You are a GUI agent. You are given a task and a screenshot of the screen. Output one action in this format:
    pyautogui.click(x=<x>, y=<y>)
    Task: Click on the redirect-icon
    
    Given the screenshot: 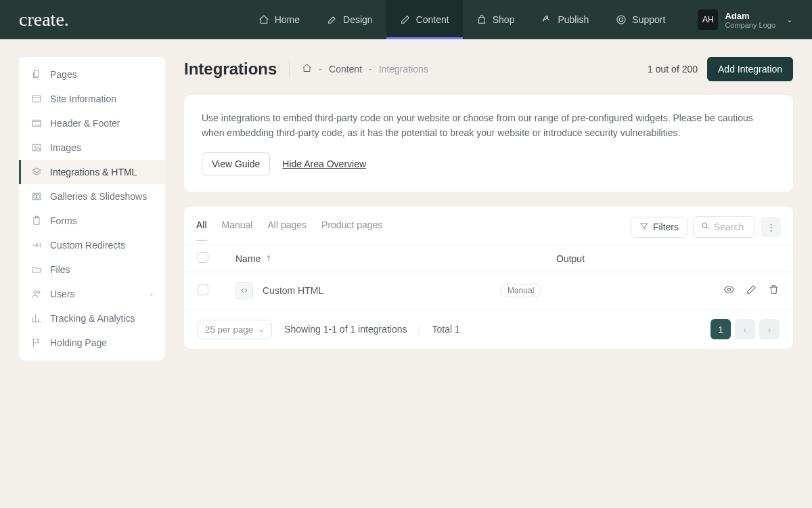 What is the action you would take?
    pyautogui.click(x=37, y=245)
    